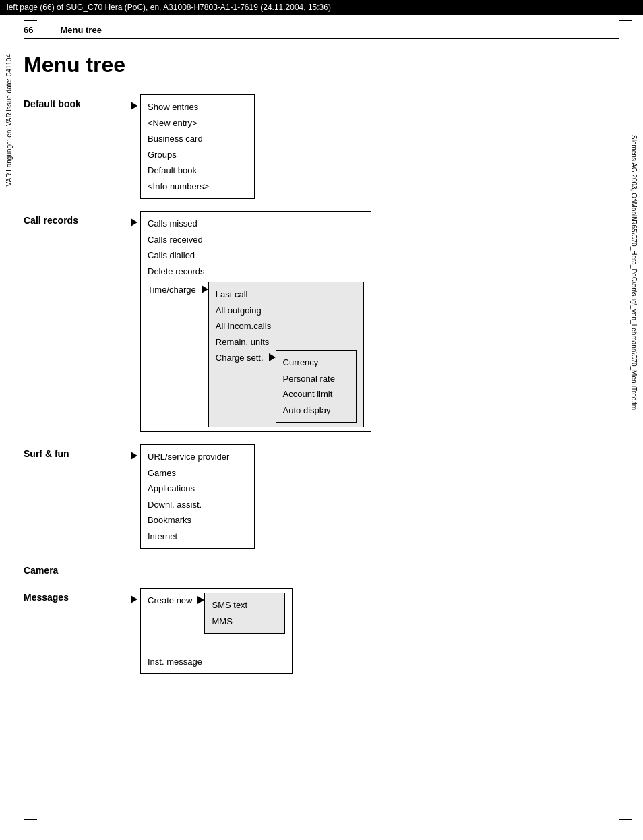 This screenshot has width=643, height=840. I want to click on menu-item: MMS, so click(245, 622).